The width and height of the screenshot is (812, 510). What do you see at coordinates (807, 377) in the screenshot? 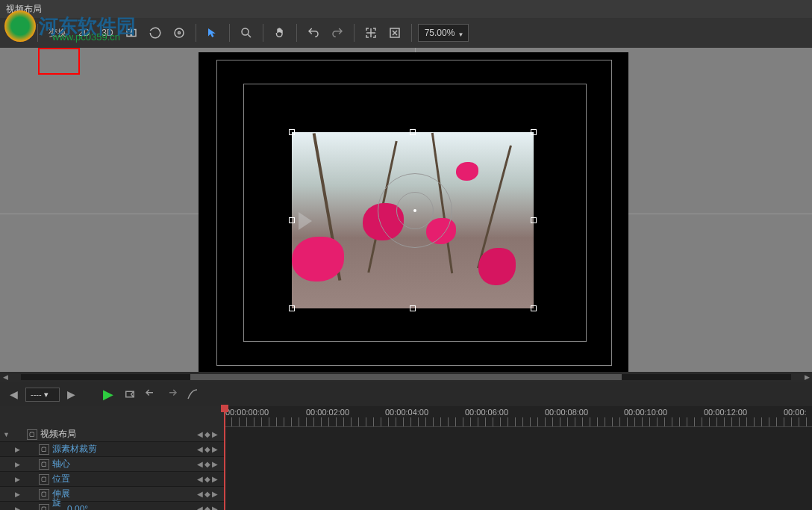
I see `scroll-right-button: ▶` at bounding box center [807, 377].